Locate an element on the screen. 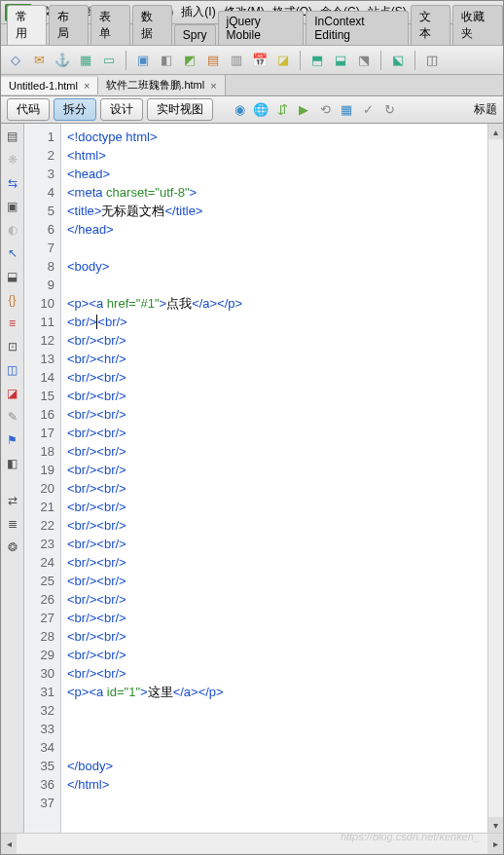 The image size is (504, 855). vertical-scrollbar: ▴ ▾ is located at coordinates (495, 478).